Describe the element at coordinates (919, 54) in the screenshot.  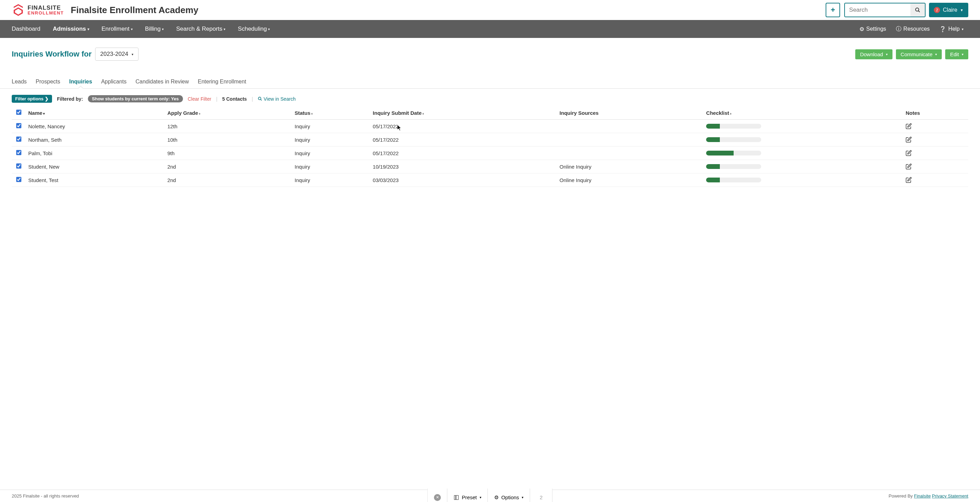
I see `communicate-button: Communicate▾` at that location.